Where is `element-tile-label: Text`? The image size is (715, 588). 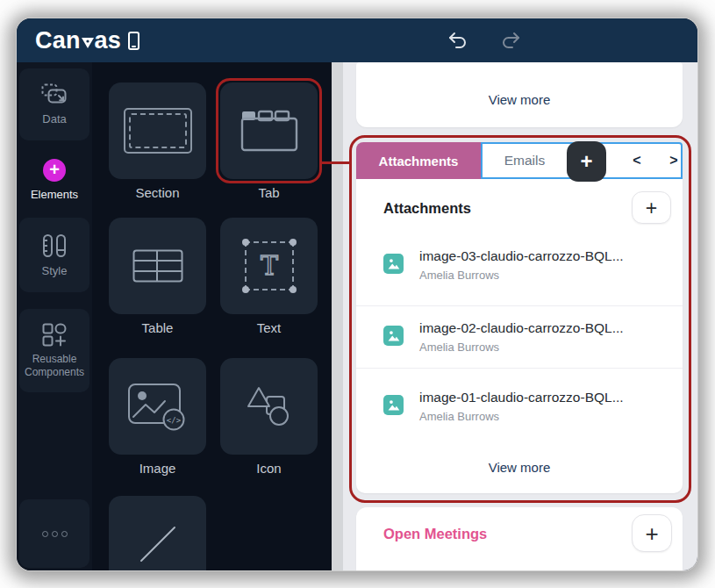 element-tile-label: Text is located at coordinates (268, 328).